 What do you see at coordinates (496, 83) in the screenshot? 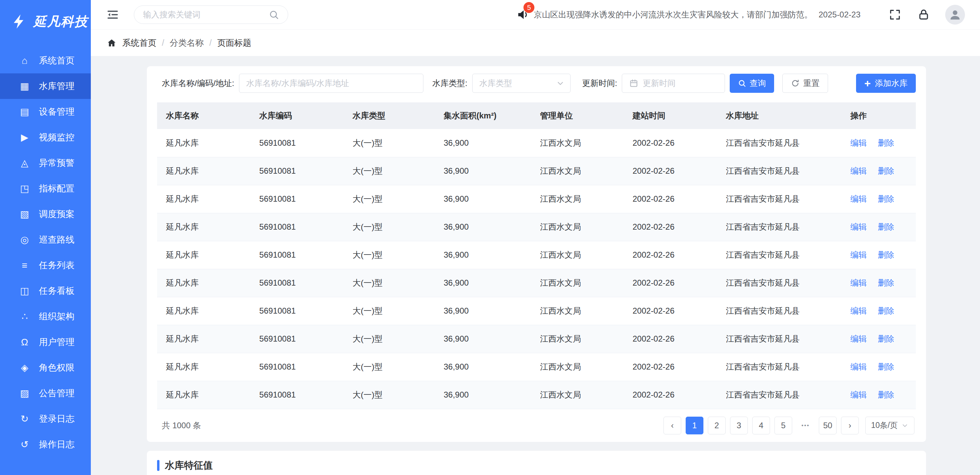
I see `type-filter-placeholder: 水库类型` at bounding box center [496, 83].